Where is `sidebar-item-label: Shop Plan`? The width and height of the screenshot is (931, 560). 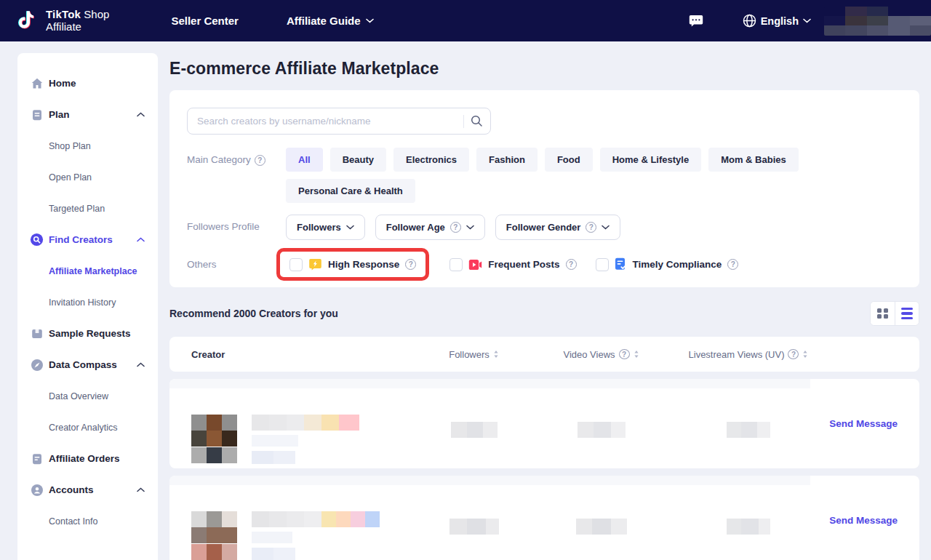
sidebar-item-label: Shop Plan is located at coordinates (70, 146).